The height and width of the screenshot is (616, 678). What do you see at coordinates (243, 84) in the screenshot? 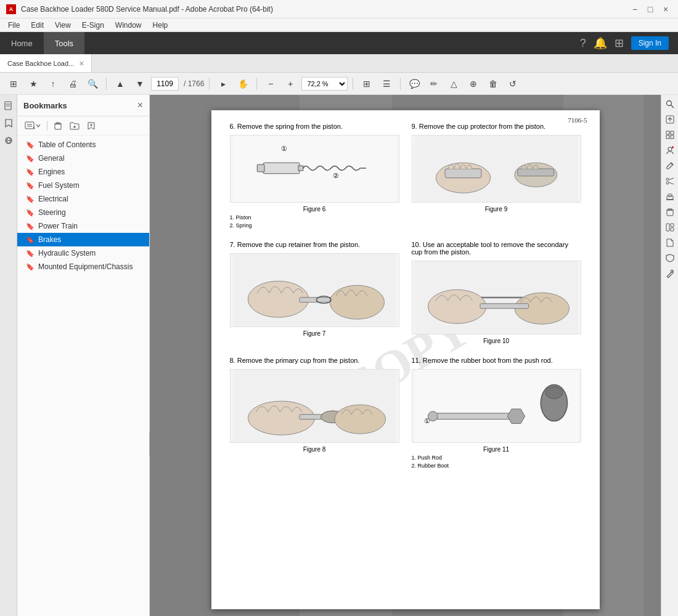
I see `hand-tool-button: ✋` at bounding box center [243, 84].